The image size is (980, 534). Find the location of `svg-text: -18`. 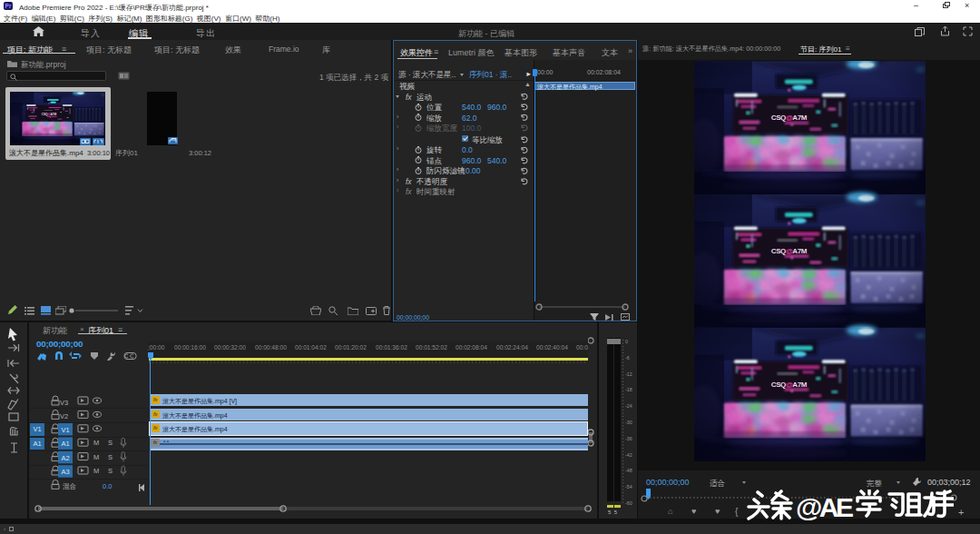

svg-text: -18 is located at coordinates (629, 390).